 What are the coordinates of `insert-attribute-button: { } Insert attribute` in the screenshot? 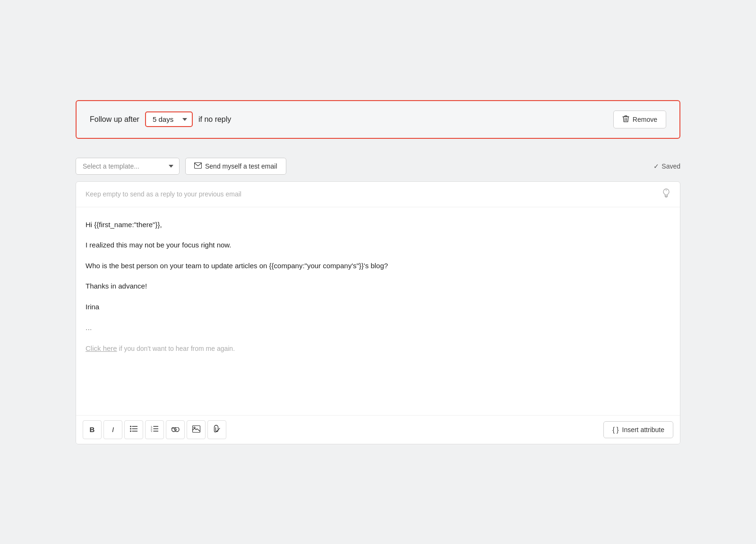 It's located at (638, 430).